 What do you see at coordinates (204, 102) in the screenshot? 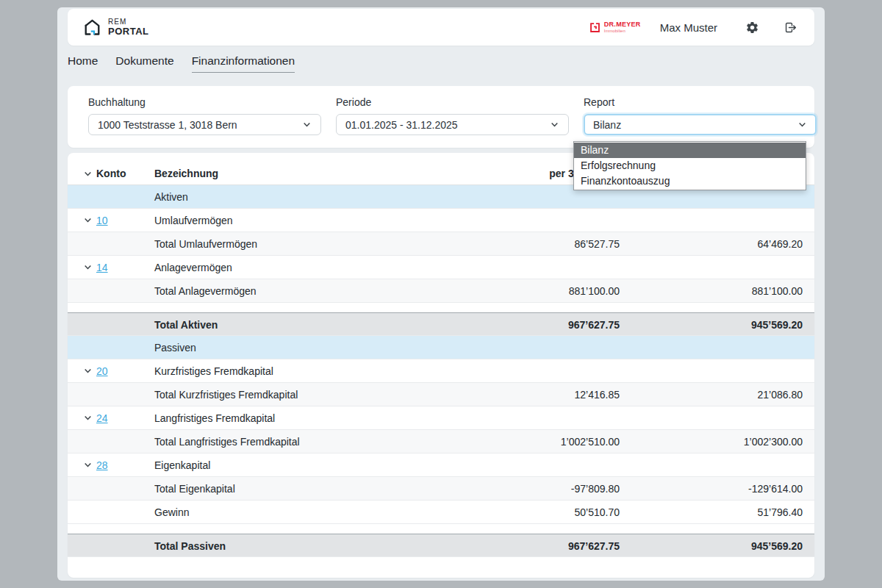
I see `buchhaltung-label: Buchhaltung` at bounding box center [204, 102].